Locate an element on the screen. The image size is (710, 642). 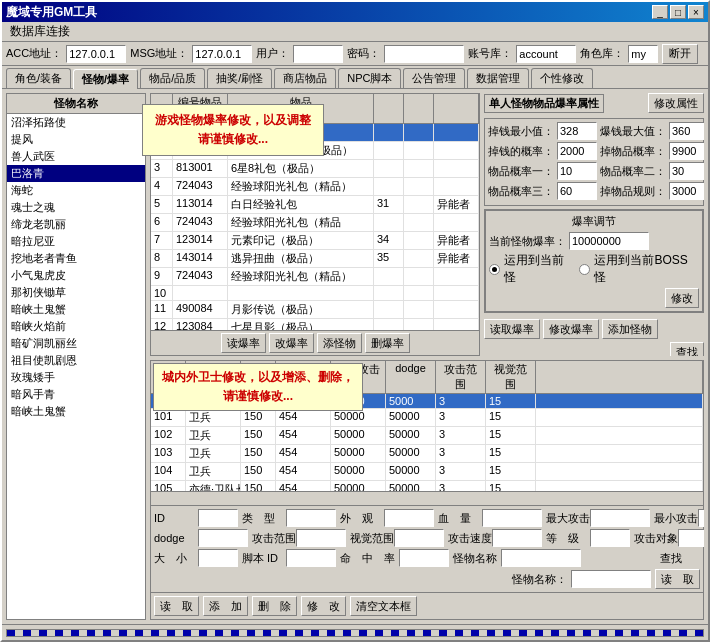
add-monster-button: 添怪物 is located at coordinates (340, 343).